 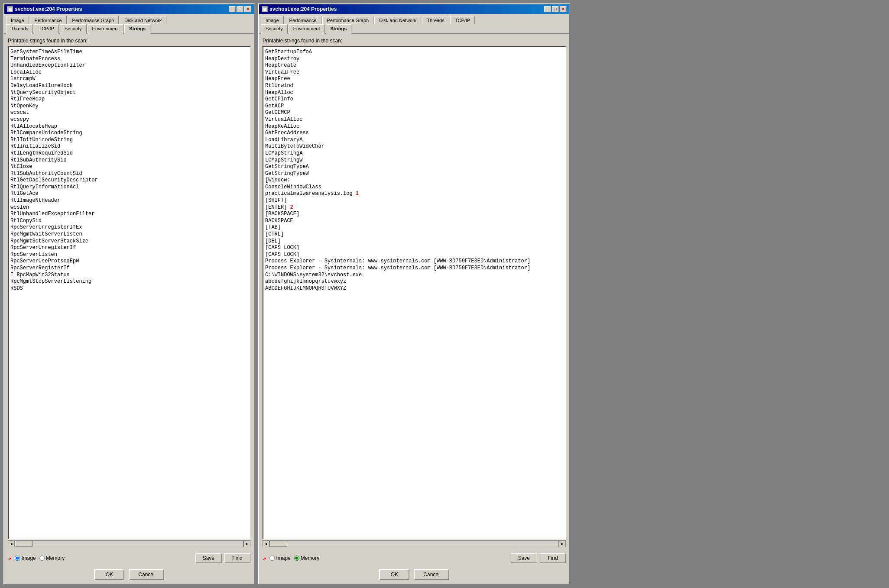 I want to click on list-item: RtlAllocateHeap, so click(x=129, y=127).